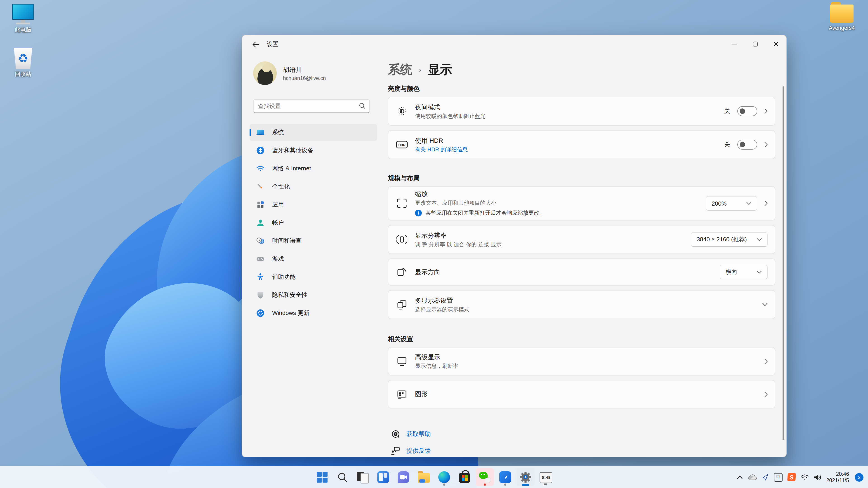 Image resolution: width=868 pixels, height=488 pixels. What do you see at coordinates (402, 145) in the screenshot?
I see `hdr-icon: HDR` at bounding box center [402, 145].